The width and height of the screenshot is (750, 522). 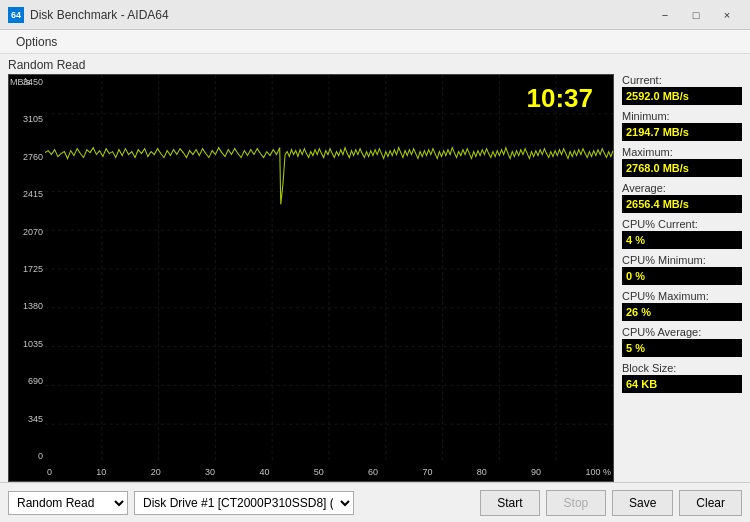 What do you see at coordinates (682, 96) in the screenshot?
I see `current-value: 2592.0 MB/s` at bounding box center [682, 96].